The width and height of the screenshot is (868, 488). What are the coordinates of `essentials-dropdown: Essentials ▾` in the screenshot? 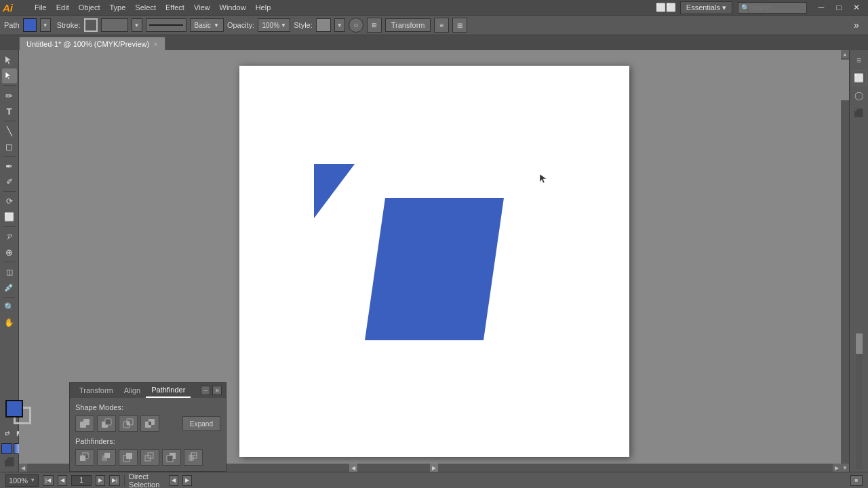 It's located at (707, 8).